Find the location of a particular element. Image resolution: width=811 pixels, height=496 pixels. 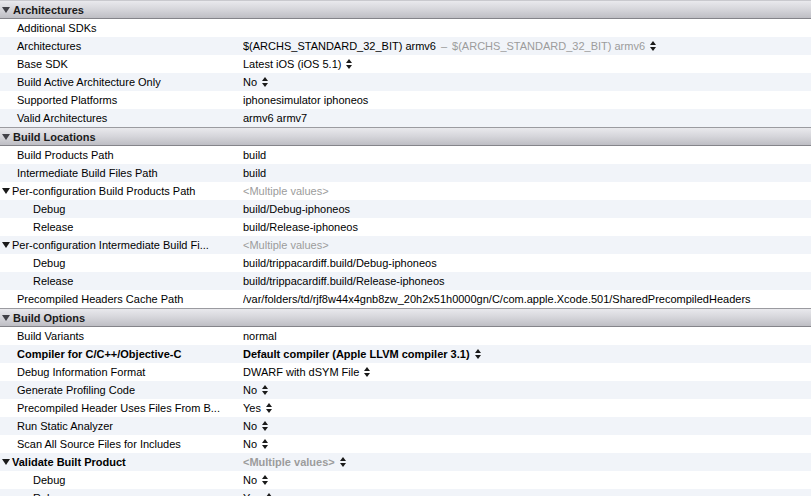

setting-value-cell: iphonesimulator iphoneos is located at coordinates (527, 100).